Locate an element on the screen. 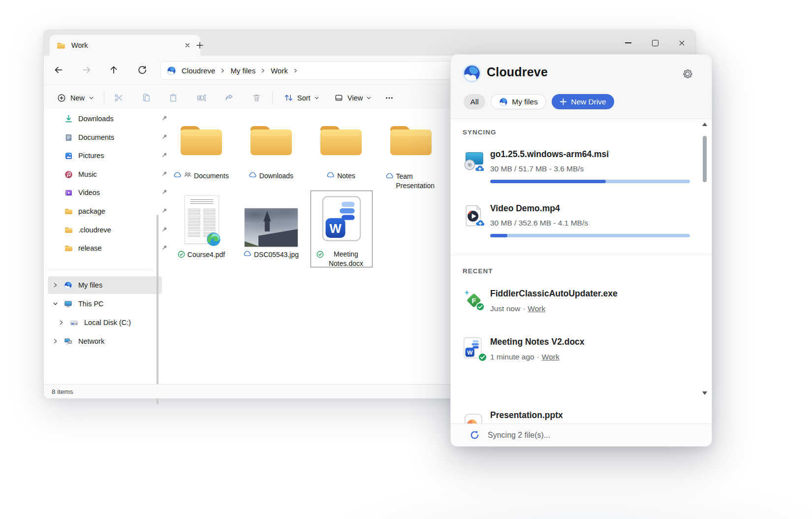  panel-divider is located at coordinates (581, 255).